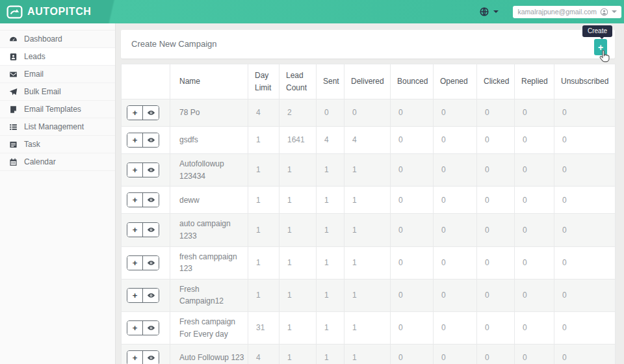  I want to click on email-templates-icon, so click(13, 109).